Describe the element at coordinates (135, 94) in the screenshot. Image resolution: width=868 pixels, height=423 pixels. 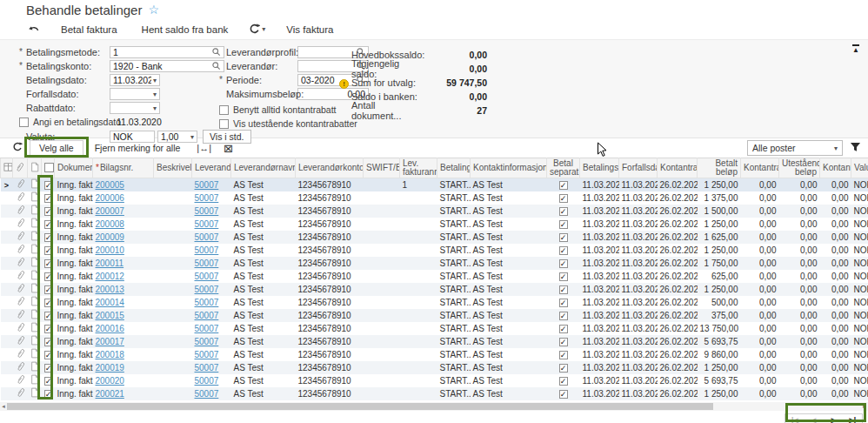
I see `field-input-3: ▾` at that location.